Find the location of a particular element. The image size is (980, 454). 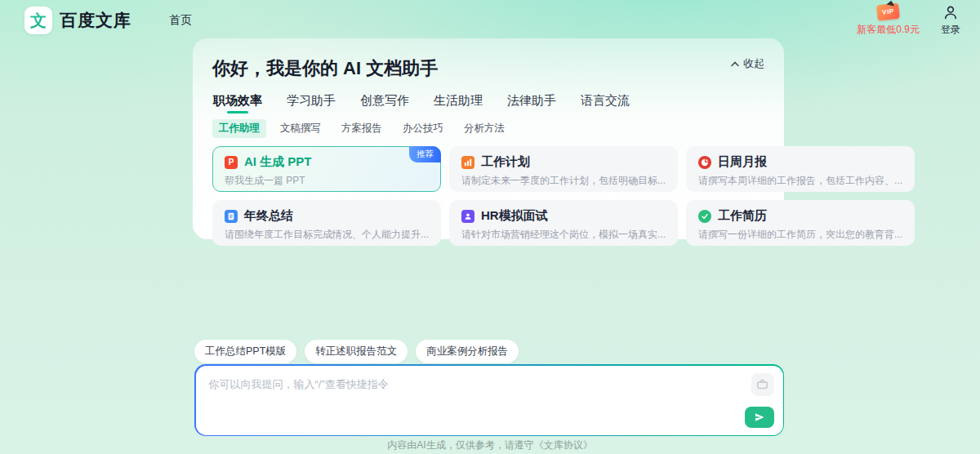

document-icon is located at coordinates (231, 216).